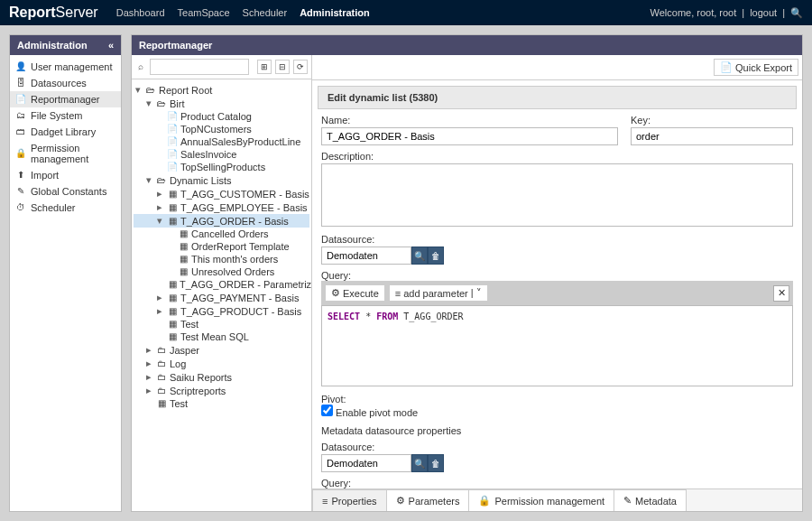 The image size is (812, 521). What do you see at coordinates (69, 191) in the screenshot?
I see `sidebar-item-label: Global Constants` at bounding box center [69, 191].